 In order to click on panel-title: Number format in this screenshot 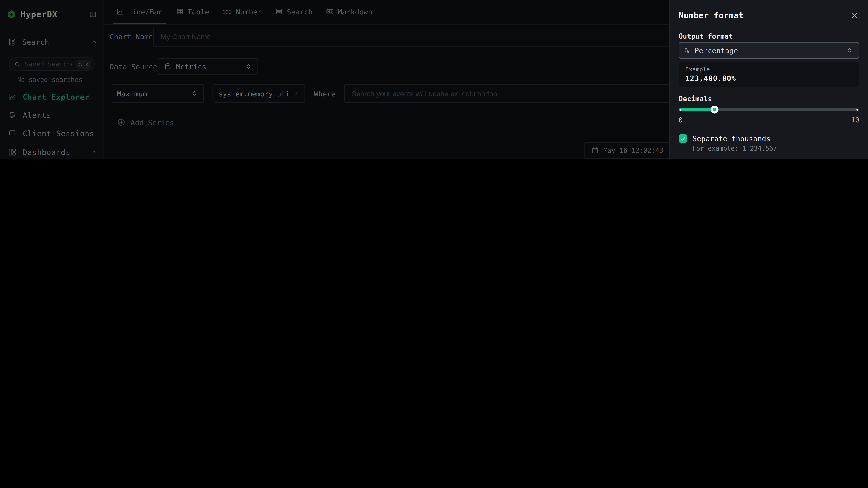, I will do `click(711, 15)`.